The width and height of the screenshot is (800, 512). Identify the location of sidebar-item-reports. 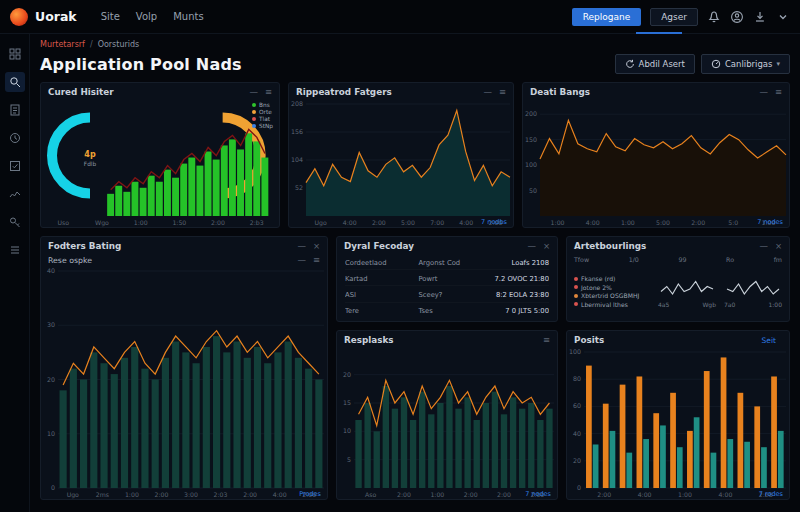
(15, 110).